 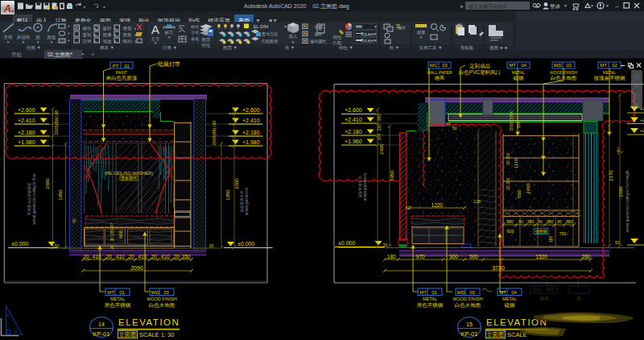 I want to click on svg-text: EL-DIM, so click(x=261, y=27).